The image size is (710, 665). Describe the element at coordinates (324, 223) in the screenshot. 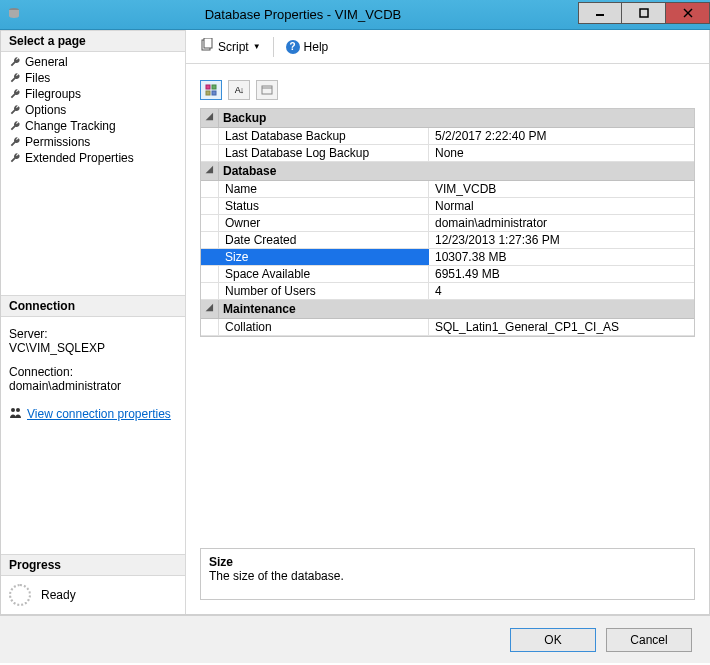

I see `property-name: Owner` at that location.